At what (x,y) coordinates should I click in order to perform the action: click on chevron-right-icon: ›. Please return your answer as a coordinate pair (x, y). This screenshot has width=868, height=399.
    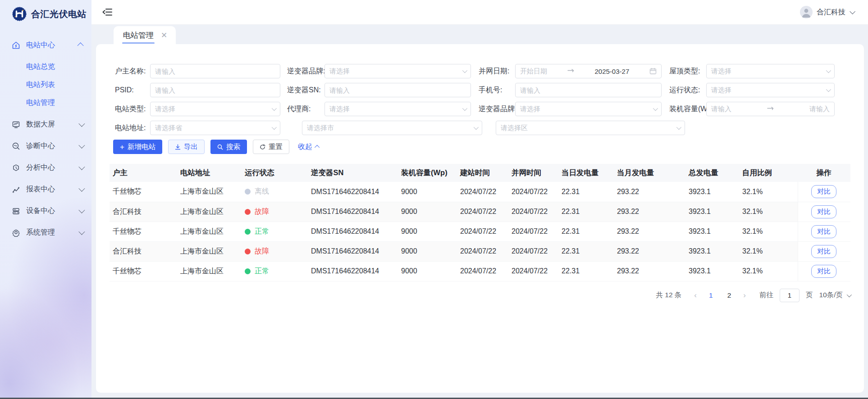
    Looking at the image, I should click on (745, 295).